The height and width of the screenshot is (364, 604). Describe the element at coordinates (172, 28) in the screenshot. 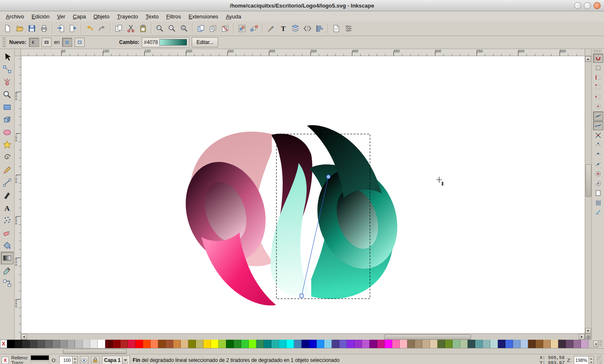

I see `zoom-to-drawing-button` at that location.